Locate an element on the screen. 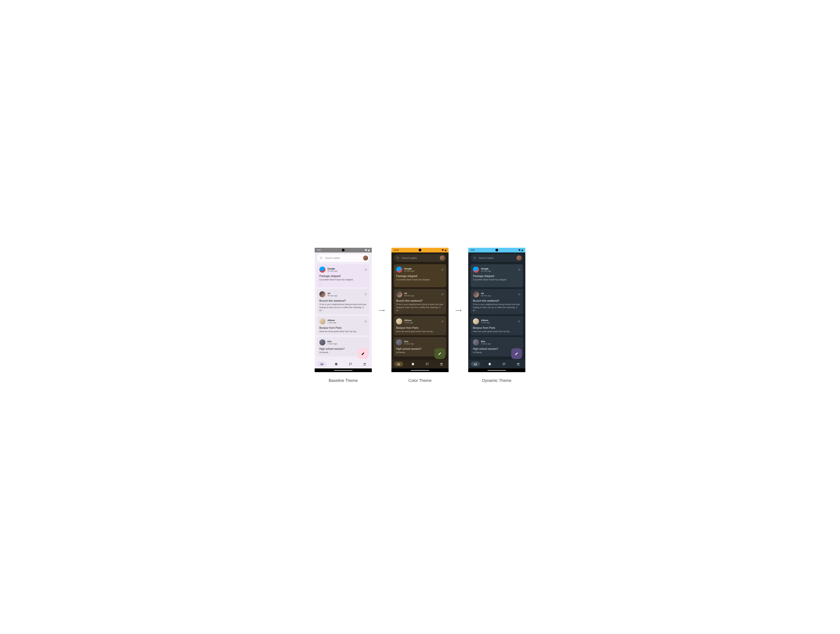  message-time: 2 hours ago is located at coordinates (424, 344).